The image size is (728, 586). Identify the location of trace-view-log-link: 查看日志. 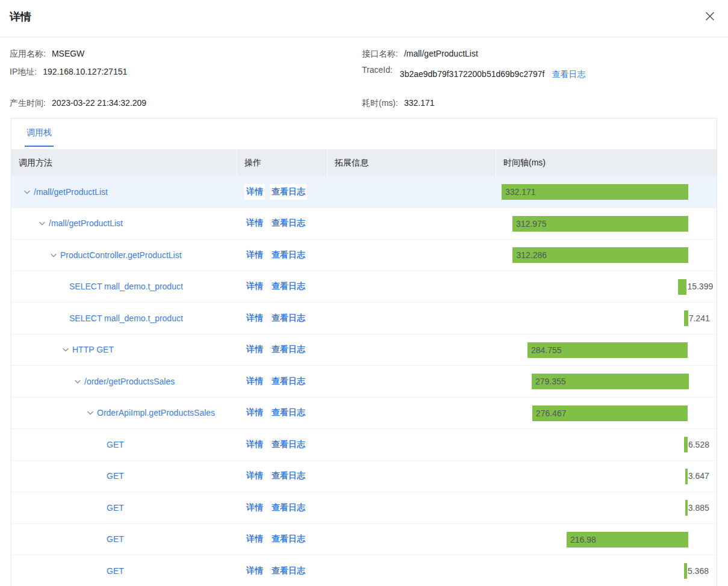
(568, 74).